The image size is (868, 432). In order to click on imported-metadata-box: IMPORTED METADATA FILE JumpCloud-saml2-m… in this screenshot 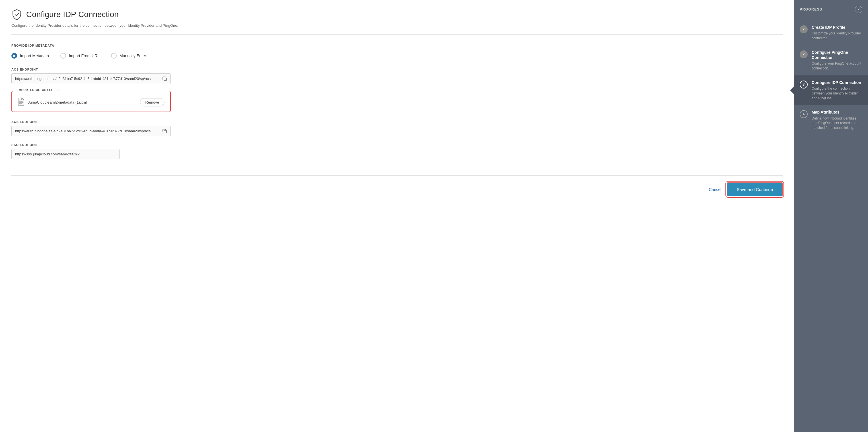, I will do `click(91, 101)`.